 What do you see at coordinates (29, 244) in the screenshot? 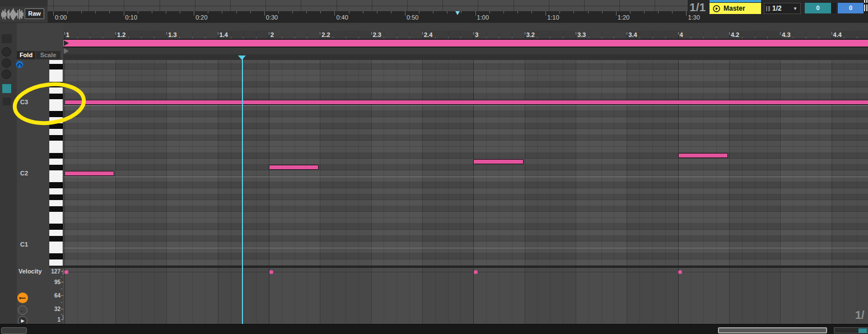
I see `octave-label: C1` at bounding box center [29, 244].